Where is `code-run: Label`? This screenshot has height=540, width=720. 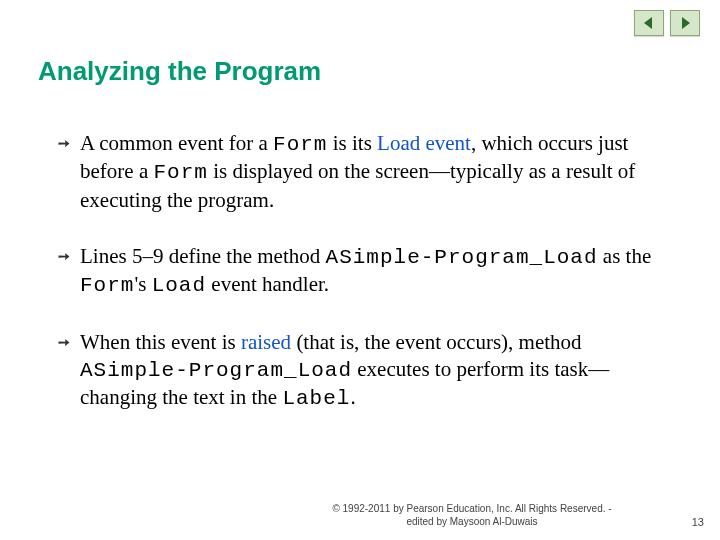 code-run: Label is located at coordinates (316, 398).